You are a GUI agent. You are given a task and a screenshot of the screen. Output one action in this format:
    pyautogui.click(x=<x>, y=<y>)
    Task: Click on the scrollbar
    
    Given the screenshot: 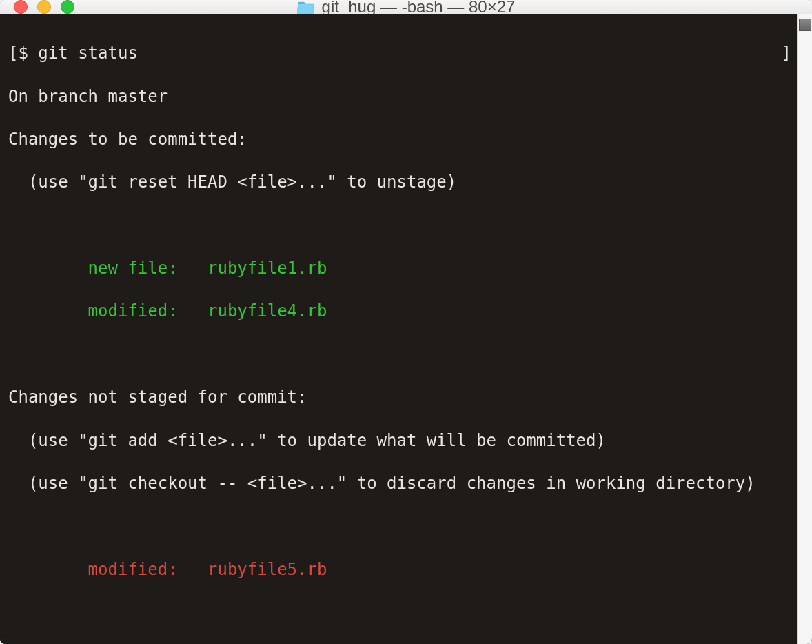 What is the action you would take?
    pyautogui.click(x=804, y=330)
    